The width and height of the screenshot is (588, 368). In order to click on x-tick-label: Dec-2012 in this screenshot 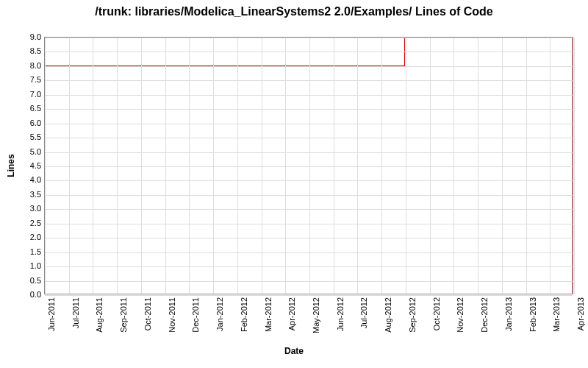, I will do `click(484, 319)`.